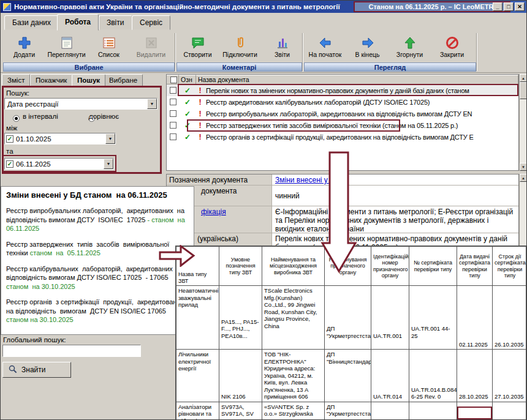 This screenshot has height=420, width=527. What do you see at coordinates (352, 318) in the screenshot?
I see `table-row: Неавтоматичні зважувальні прилад PA15...…` at bounding box center [352, 318].